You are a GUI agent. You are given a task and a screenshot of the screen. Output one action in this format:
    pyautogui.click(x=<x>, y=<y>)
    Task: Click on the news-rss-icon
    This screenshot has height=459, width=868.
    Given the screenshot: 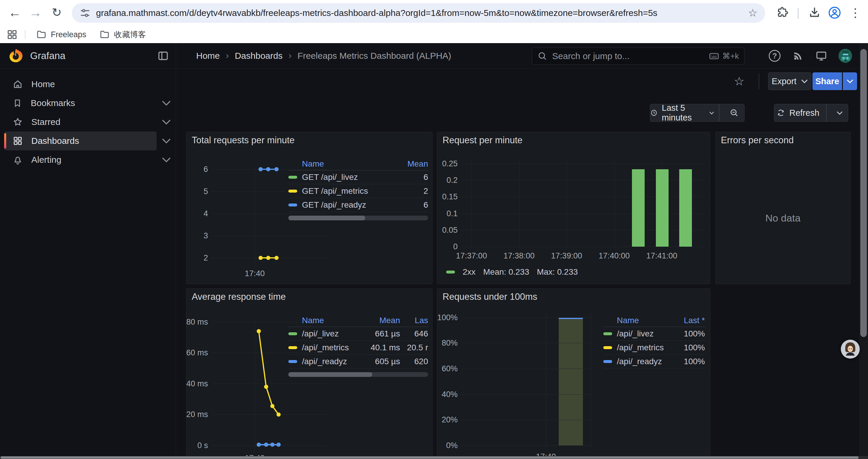 What is the action you would take?
    pyautogui.click(x=798, y=56)
    